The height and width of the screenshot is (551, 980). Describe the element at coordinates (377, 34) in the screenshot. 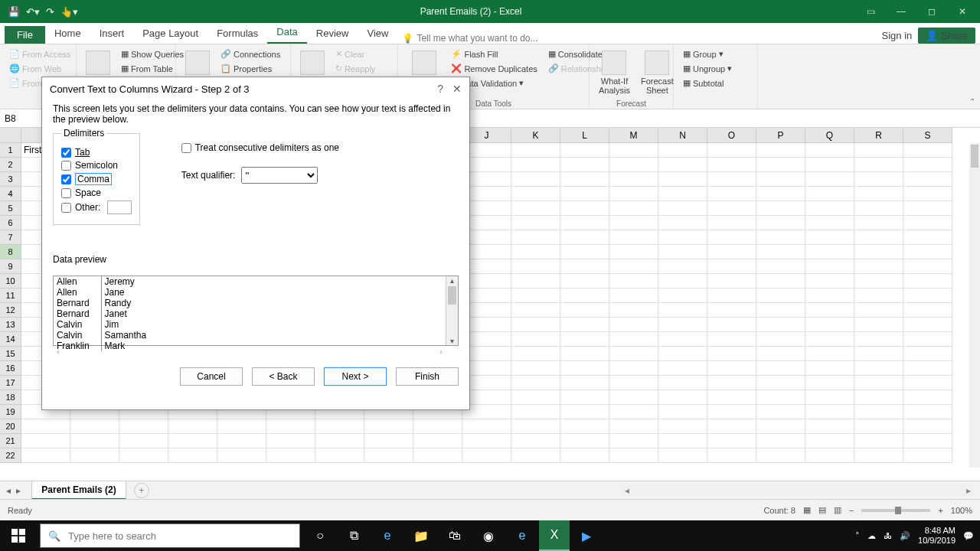

I see `tab-view: View` at that location.